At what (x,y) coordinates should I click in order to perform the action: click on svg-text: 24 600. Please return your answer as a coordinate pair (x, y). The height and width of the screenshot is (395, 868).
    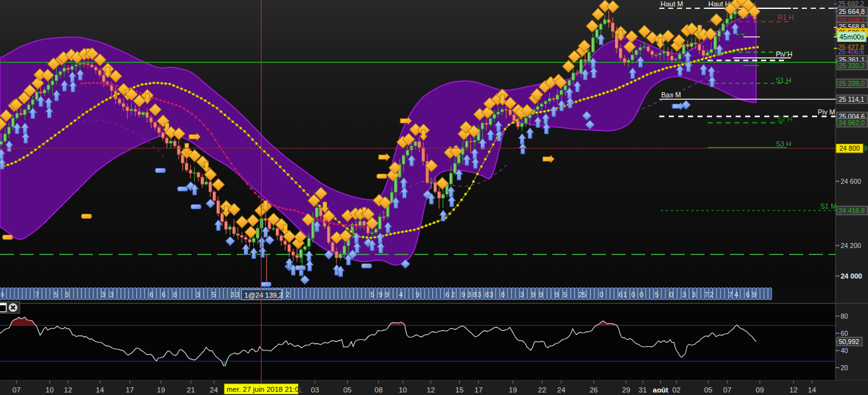
    Looking at the image, I should click on (851, 181).